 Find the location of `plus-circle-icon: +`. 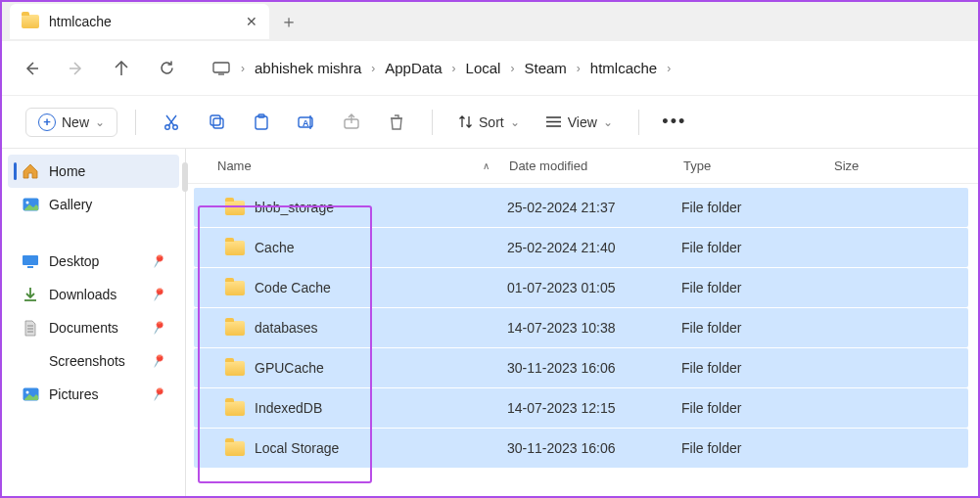

plus-circle-icon: + is located at coordinates (47, 122).